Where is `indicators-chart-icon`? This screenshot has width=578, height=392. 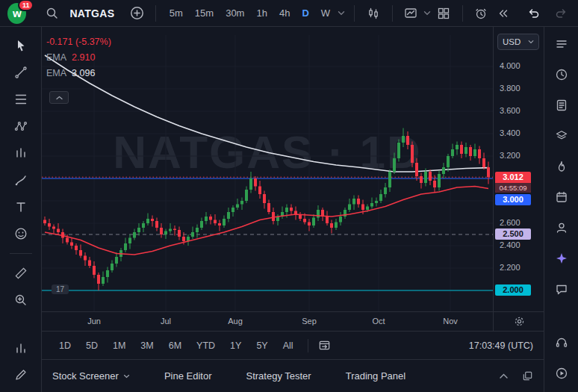 indicators-chart-icon is located at coordinates (411, 13).